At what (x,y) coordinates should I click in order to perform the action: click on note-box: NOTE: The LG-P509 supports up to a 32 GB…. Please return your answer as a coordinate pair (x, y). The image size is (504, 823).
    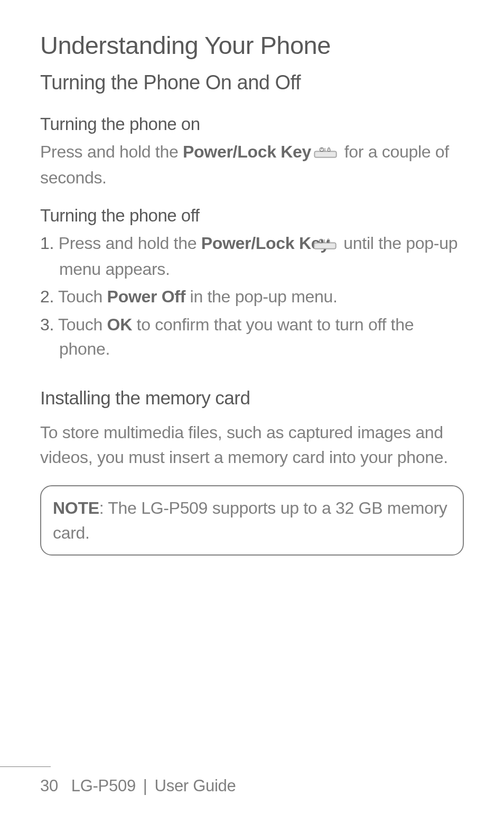
    Looking at the image, I should click on (252, 520).